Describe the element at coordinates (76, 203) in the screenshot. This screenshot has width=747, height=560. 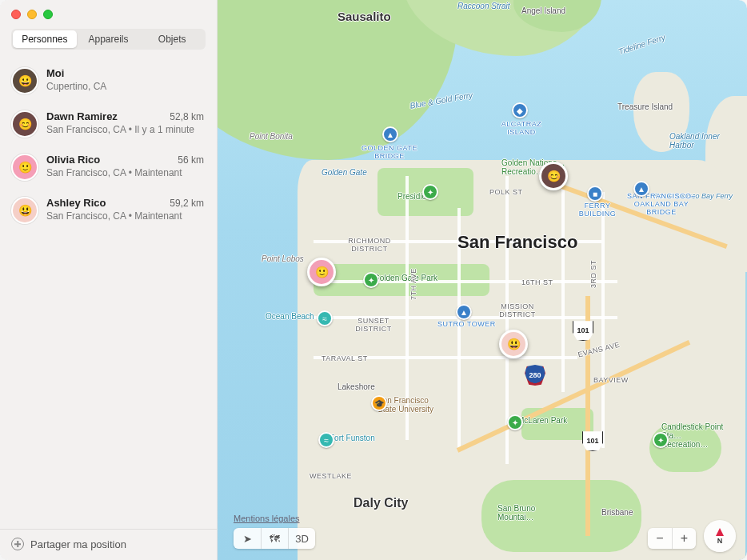
I see `person-name: Ashley Rico` at that location.